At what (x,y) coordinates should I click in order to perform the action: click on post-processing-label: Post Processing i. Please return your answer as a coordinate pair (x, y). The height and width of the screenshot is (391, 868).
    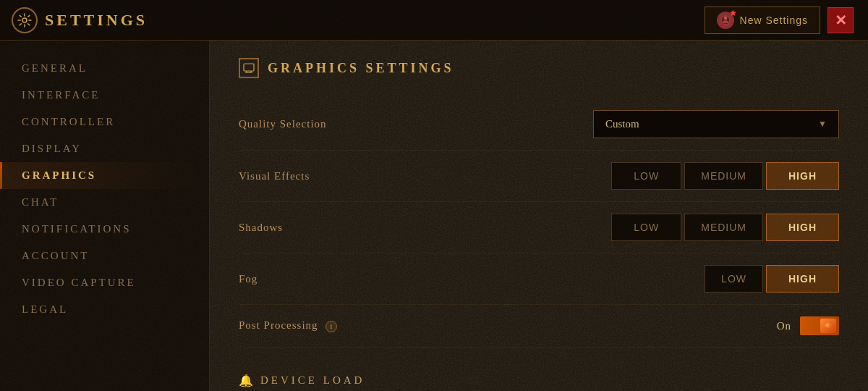
    Looking at the image, I should click on (288, 326).